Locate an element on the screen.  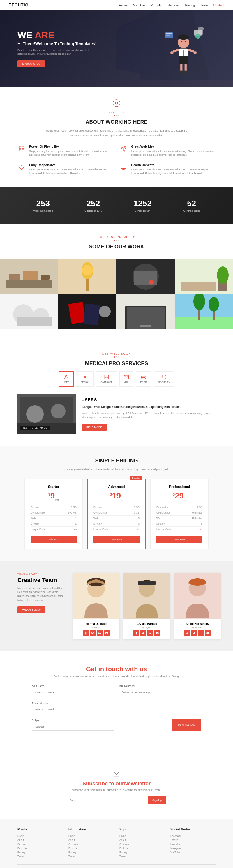
nav-services: Services is located at coordinates (174, 5).